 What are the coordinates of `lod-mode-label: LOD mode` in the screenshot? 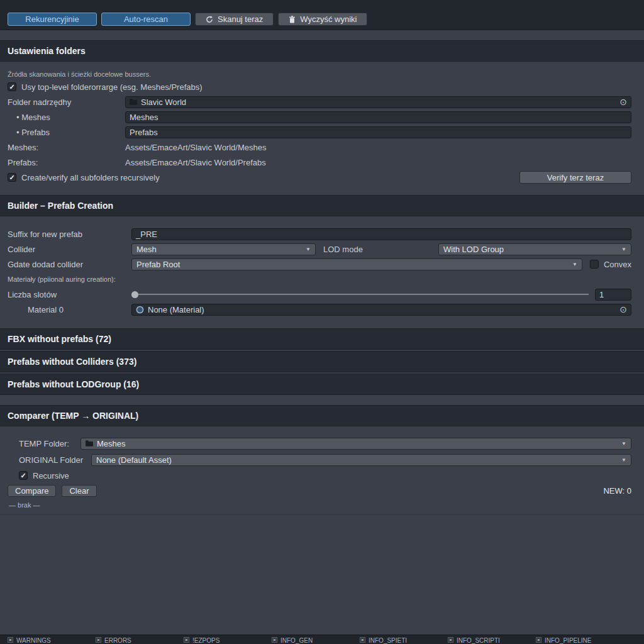 It's located at (381, 249).